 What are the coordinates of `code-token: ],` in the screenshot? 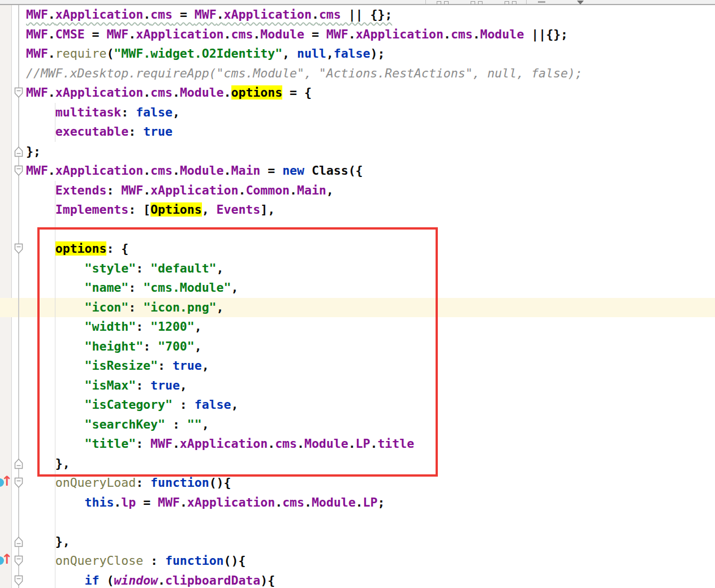 It's located at (268, 209).